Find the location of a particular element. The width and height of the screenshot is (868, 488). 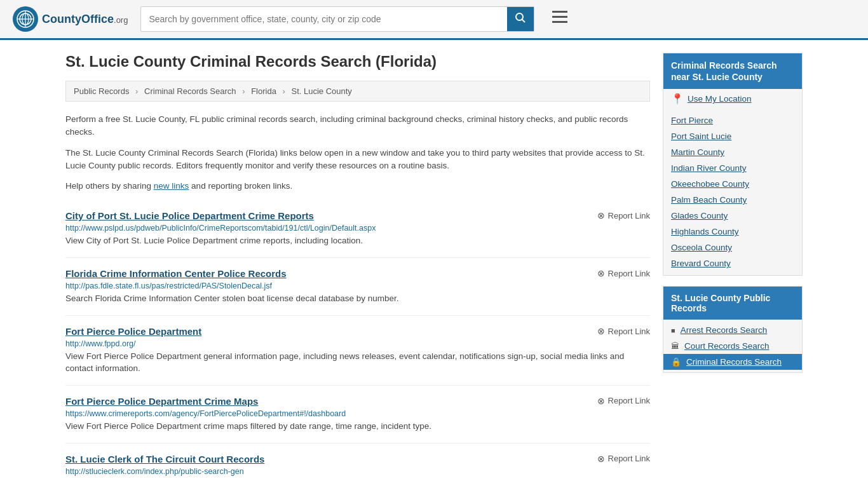

result-item-4: St. Lucie Clerk of The Circuit Court Rec… is located at coordinates (358, 466).